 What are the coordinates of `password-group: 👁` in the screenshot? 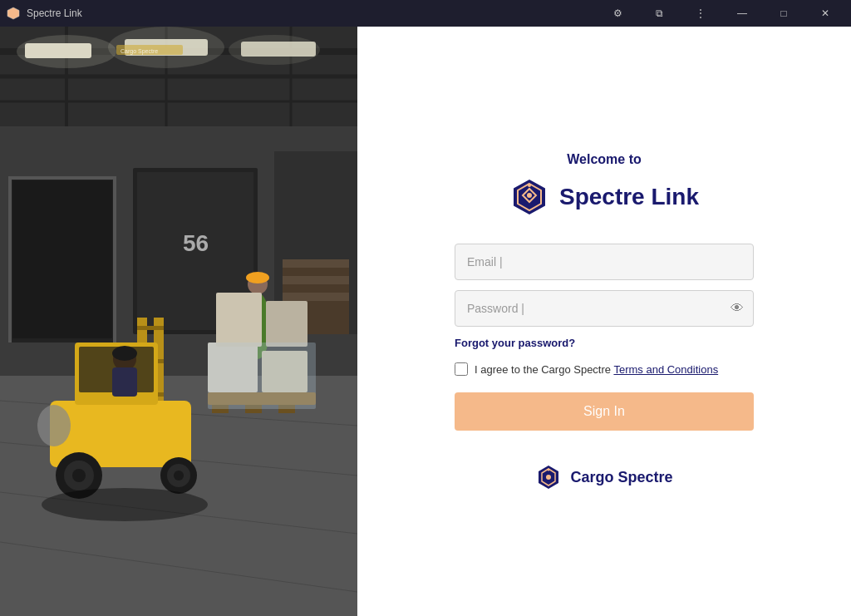 It's located at (604, 308).